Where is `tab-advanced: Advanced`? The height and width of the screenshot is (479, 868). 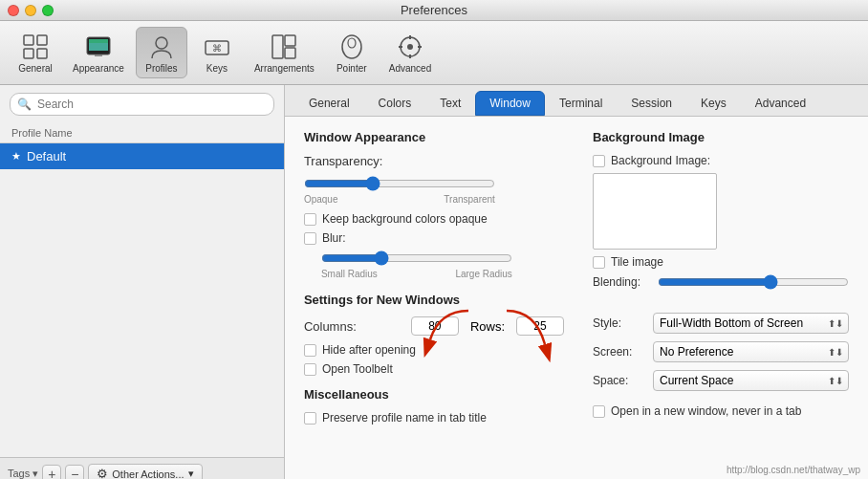 tab-advanced: Advanced is located at coordinates (780, 103).